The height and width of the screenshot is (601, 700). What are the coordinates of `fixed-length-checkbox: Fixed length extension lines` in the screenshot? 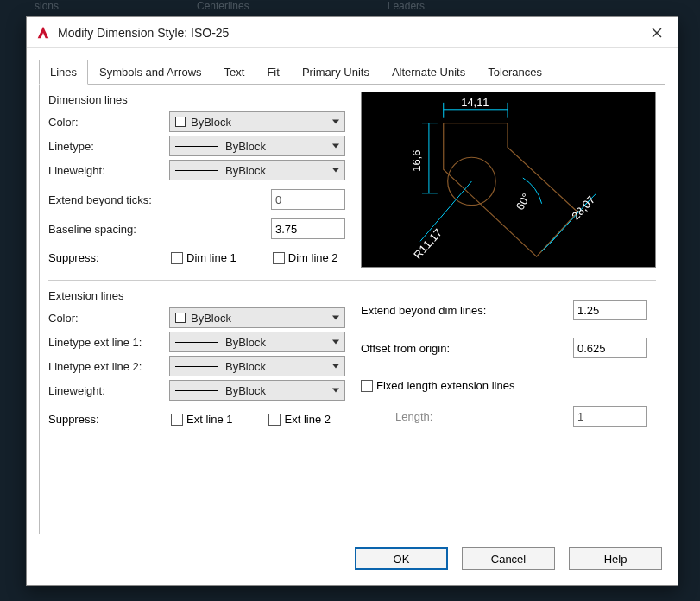 It's located at (508, 385).